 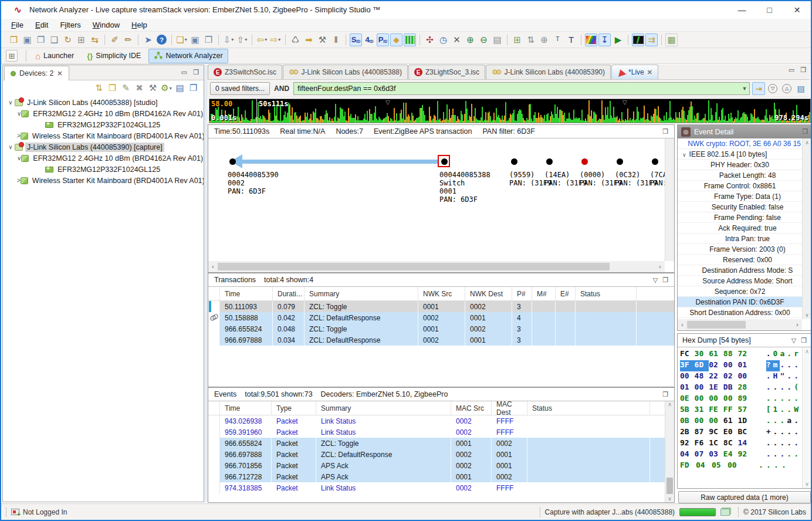 I want to click on compare-icon: ⇉, so click(x=651, y=40).